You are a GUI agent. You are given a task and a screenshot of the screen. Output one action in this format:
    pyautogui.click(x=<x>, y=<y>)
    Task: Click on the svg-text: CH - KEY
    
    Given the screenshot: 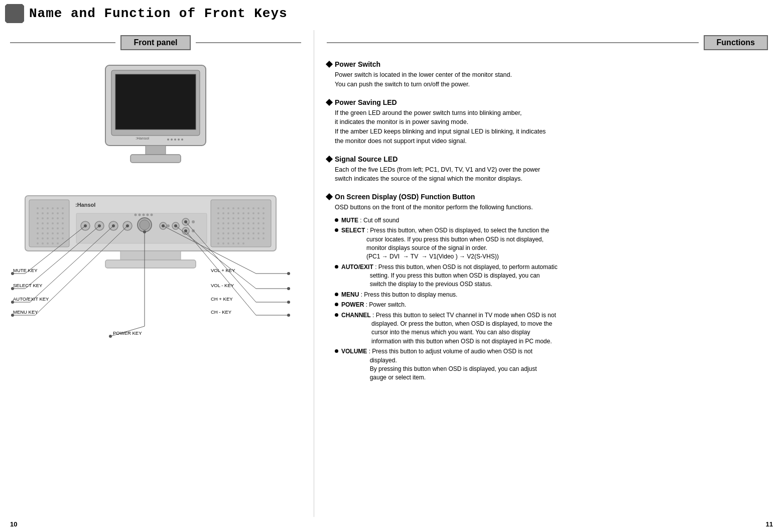 What is the action you would take?
    pyautogui.click(x=221, y=312)
    